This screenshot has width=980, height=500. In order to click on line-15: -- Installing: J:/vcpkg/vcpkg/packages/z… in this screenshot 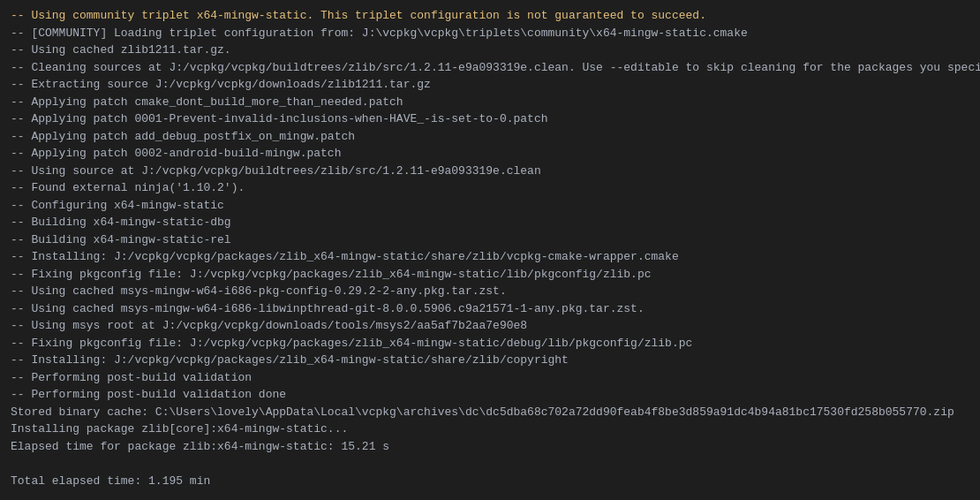, I will do `click(490, 257)`.